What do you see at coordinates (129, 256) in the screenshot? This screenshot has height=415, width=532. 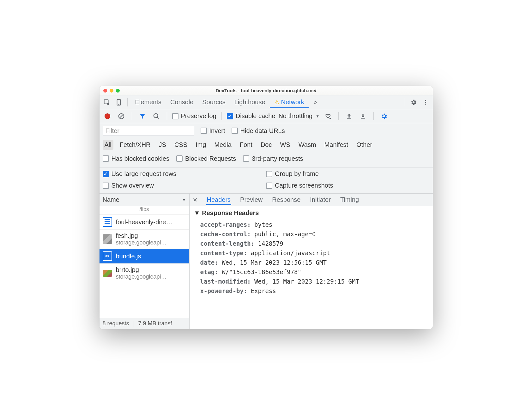 I see `request-name: bundle.js` at bounding box center [129, 256].